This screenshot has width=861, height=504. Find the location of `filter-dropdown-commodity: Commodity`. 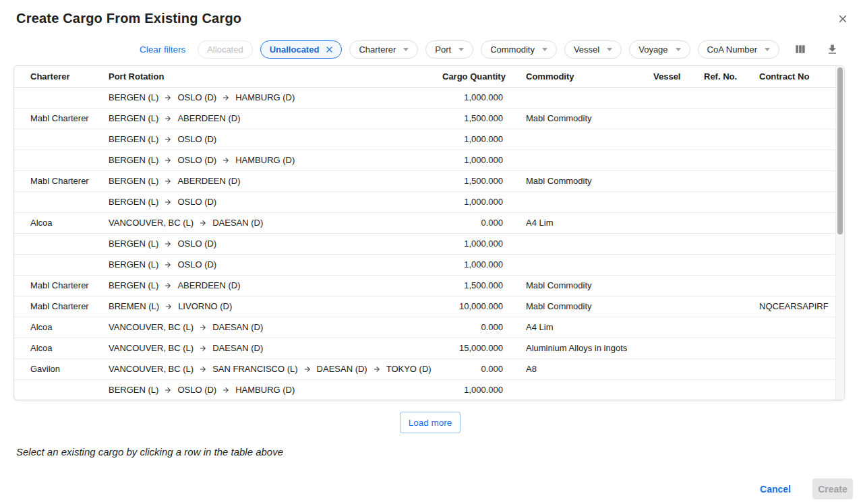

filter-dropdown-commodity: Commodity is located at coordinates (519, 50).